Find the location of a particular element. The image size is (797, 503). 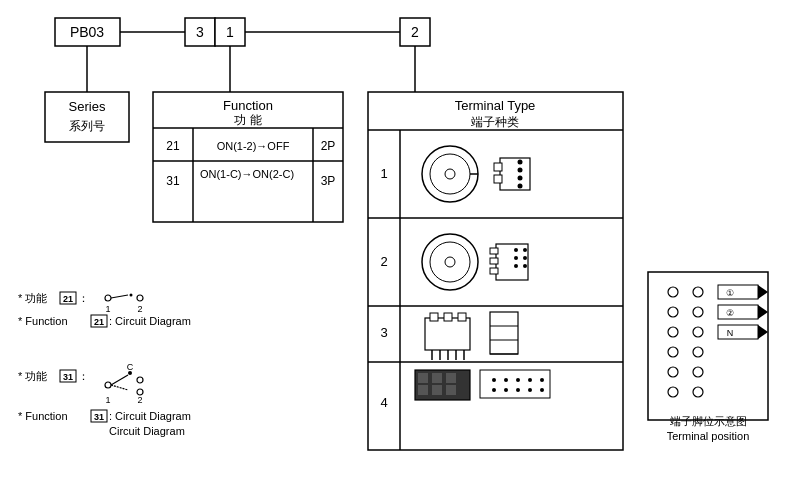

note-21-pin2: 2 is located at coordinates (140, 309).